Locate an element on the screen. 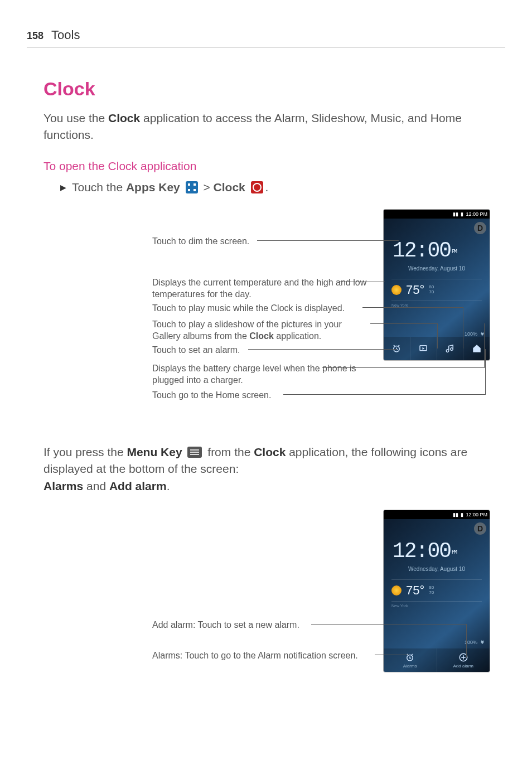 Image resolution: width=532 pixels, height=765 pixels. page-number: 158 is located at coordinates (35, 36).